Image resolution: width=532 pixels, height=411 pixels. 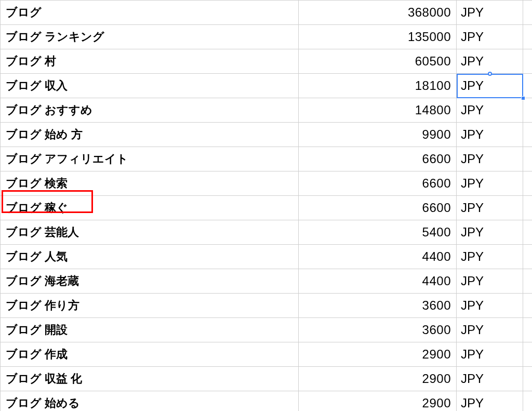 What do you see at coordinates (378, 135) in the screenshot?
I see `value-cell: 9900` at bounding box center [378, 135].